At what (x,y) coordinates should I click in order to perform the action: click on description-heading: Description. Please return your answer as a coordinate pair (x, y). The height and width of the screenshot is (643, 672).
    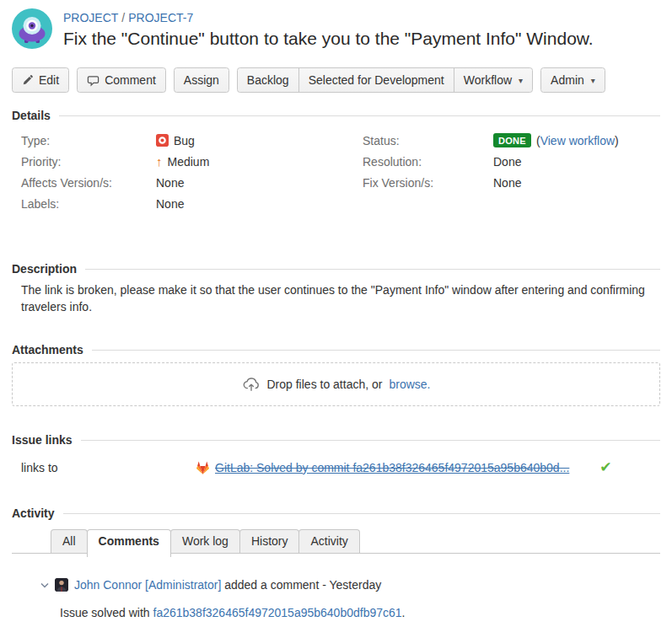
    Looking at the image, I should click on (44, 269).